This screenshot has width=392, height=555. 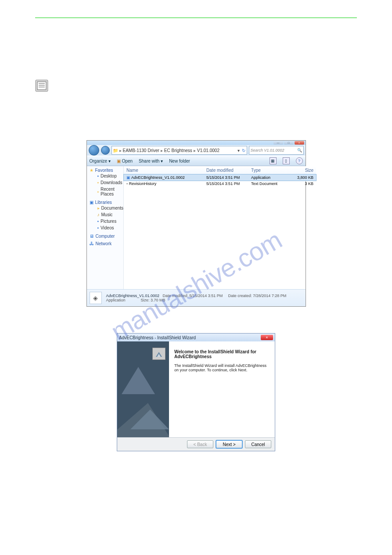 What do you see at coordinates (107, 243) in the screenshot?
I see `sidebar-network: 🖧Network` at bounding box center [107, 243].